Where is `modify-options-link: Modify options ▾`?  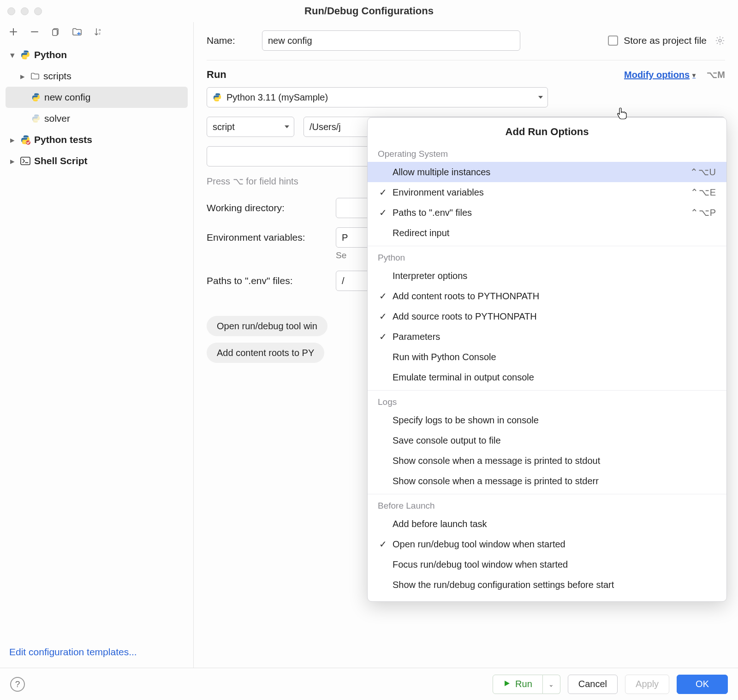
modify-options-link: Modify options ▾ is located at coordinates (660, 75).